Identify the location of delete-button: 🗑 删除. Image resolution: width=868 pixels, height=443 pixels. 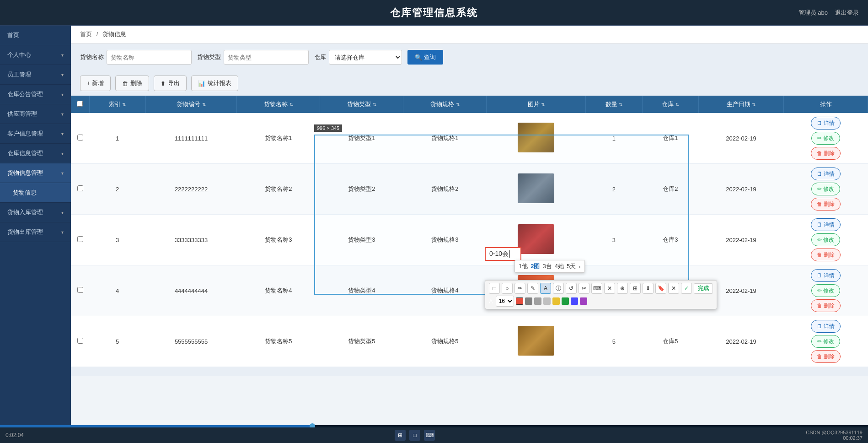
(132, 83).